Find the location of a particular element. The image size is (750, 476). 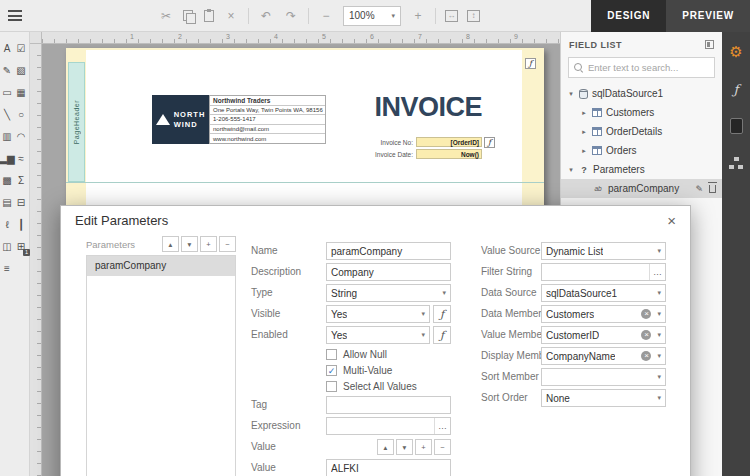

company-phone: 1-206-555-1417 is located at coordinates (268, 120).